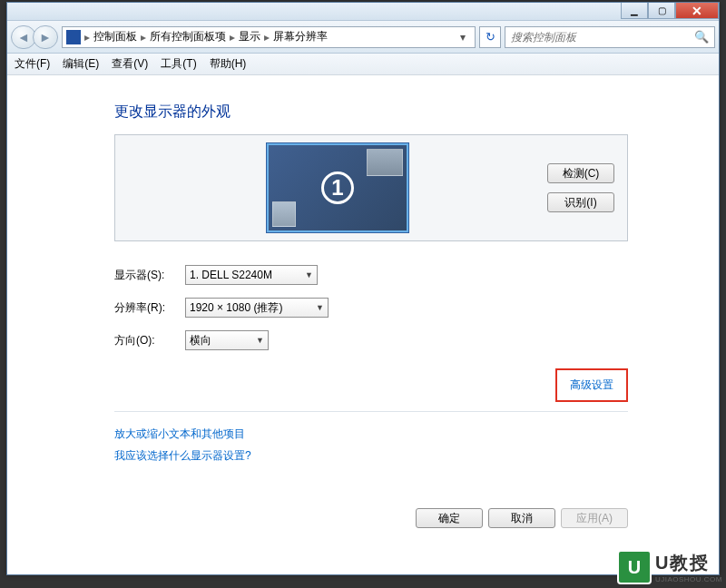 The height and width of the screenshot is (588, 726). What do you see at coordinates (371, 385) in the screenshot?
I see `advanced-settings-wrap: 高级设置` at bounding box center [371, 385].